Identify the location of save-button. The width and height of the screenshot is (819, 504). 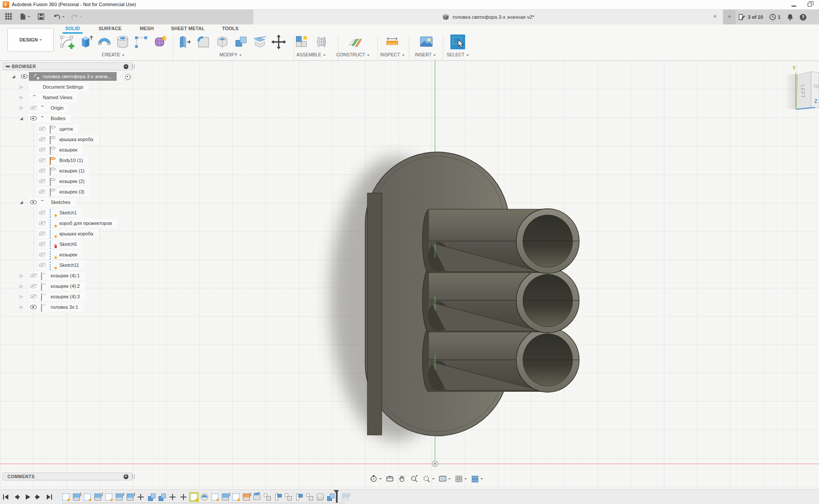
(41, 17).